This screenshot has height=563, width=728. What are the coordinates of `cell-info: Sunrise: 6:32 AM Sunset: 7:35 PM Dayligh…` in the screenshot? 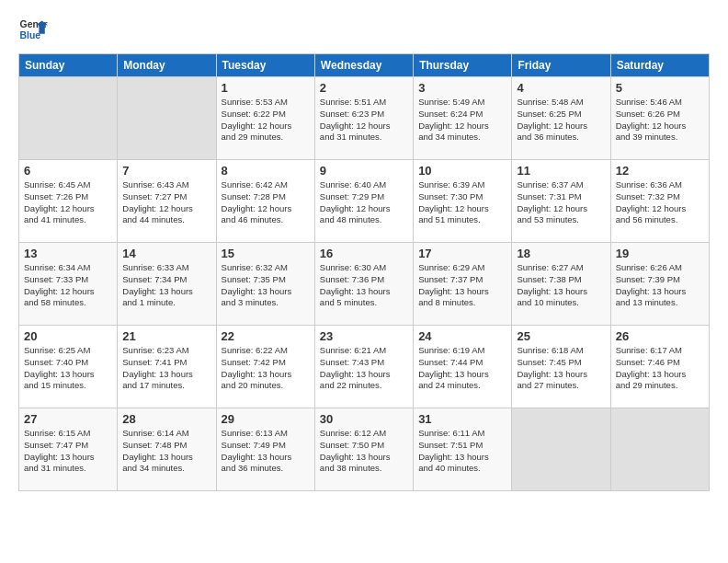 It's located at (266, 285).